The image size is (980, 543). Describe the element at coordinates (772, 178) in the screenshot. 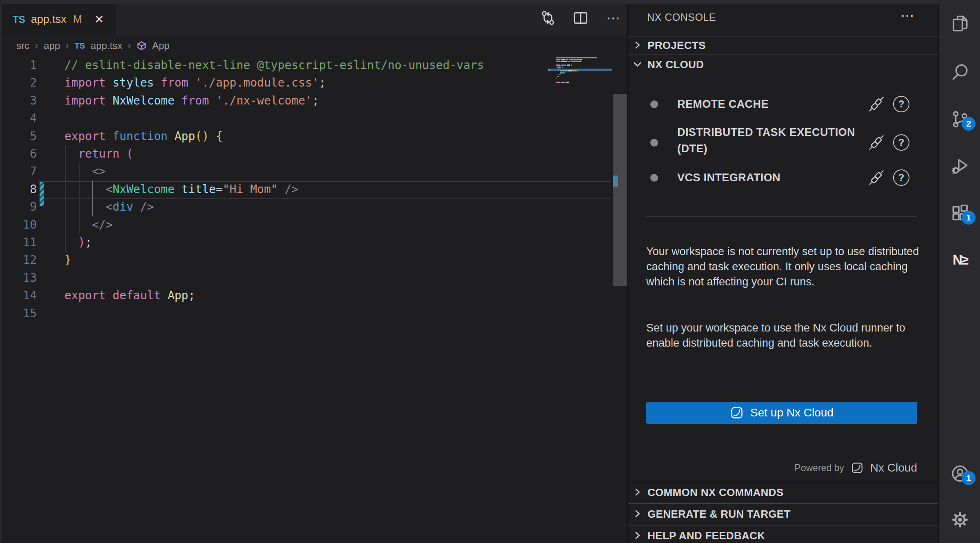

I see `feature-label: VCS INTEGRATION` at that location.